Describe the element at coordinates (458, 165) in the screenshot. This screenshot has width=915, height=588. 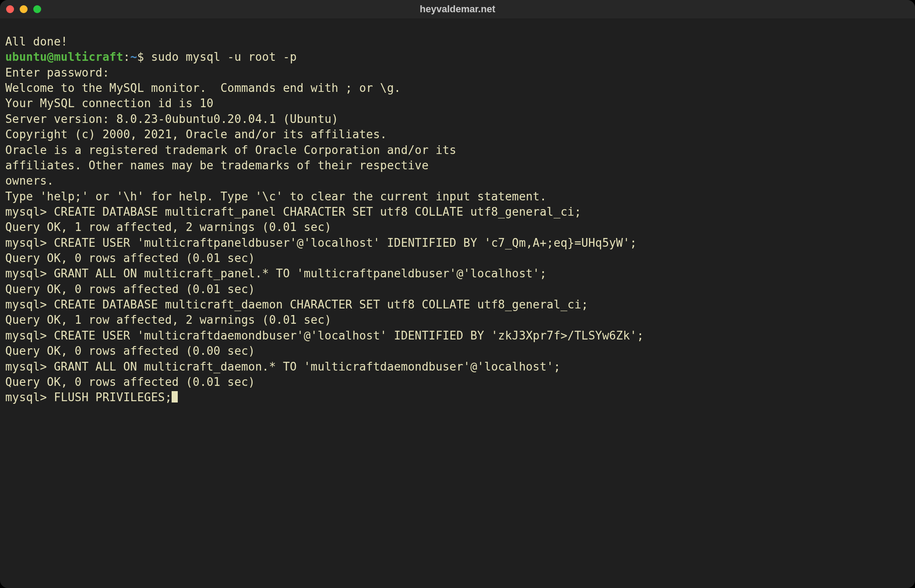
I see `output-line: affiliates. Other names may be trademark…` at that location.